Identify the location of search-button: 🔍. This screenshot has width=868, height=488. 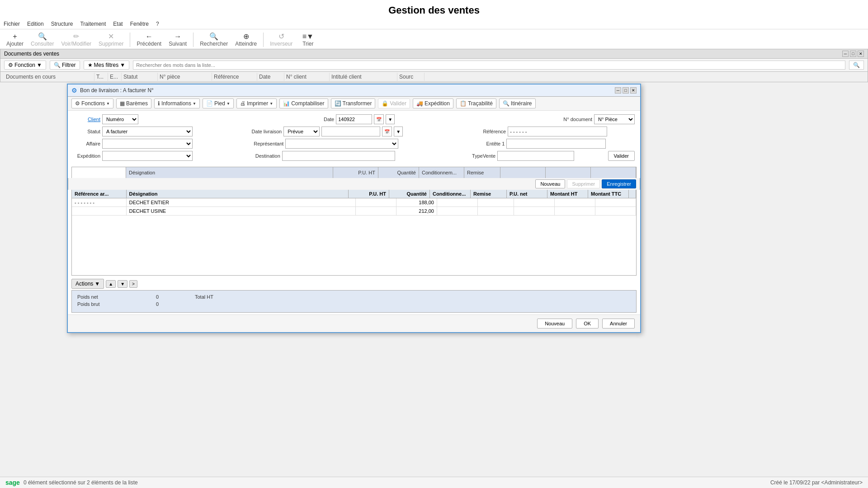
(856, 65).